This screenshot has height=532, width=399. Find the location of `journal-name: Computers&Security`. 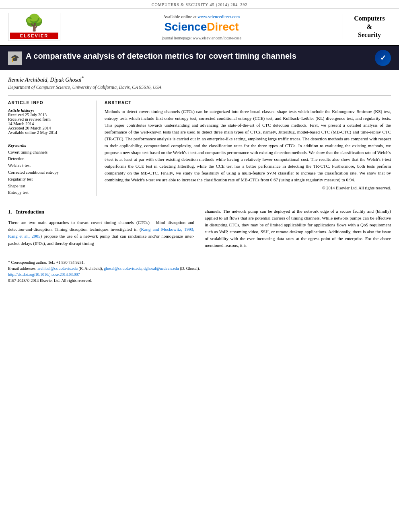

journal-name: Computers&Security is located at coordinates (367, 27).